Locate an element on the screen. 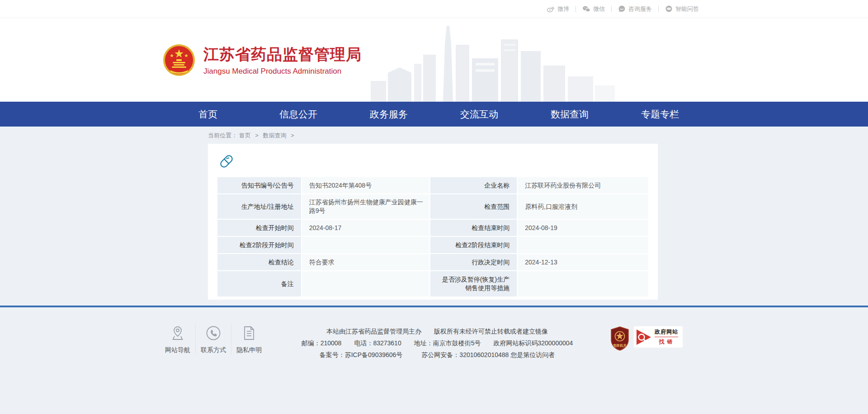 This screenshot has width=868, height=414. inspection-record-table: 告知书编号/公告号 告知书2024年第408号 企业名称 江苏联环药业股份有限公… is located at coordinates (433, 237).